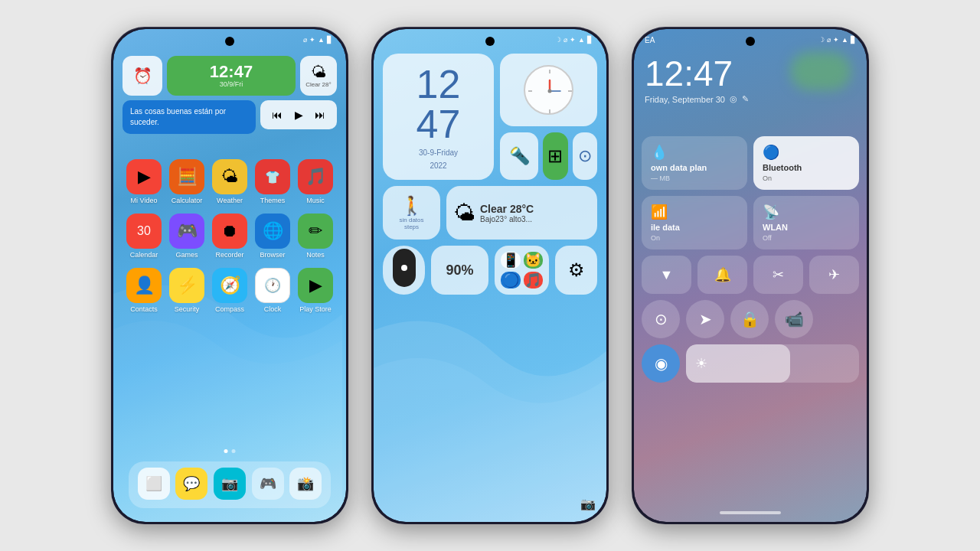  What do you see at coordinates (723, 275) in the screenshot?
I see `mute-icon: 🔔` at bounding box center [723, 275].